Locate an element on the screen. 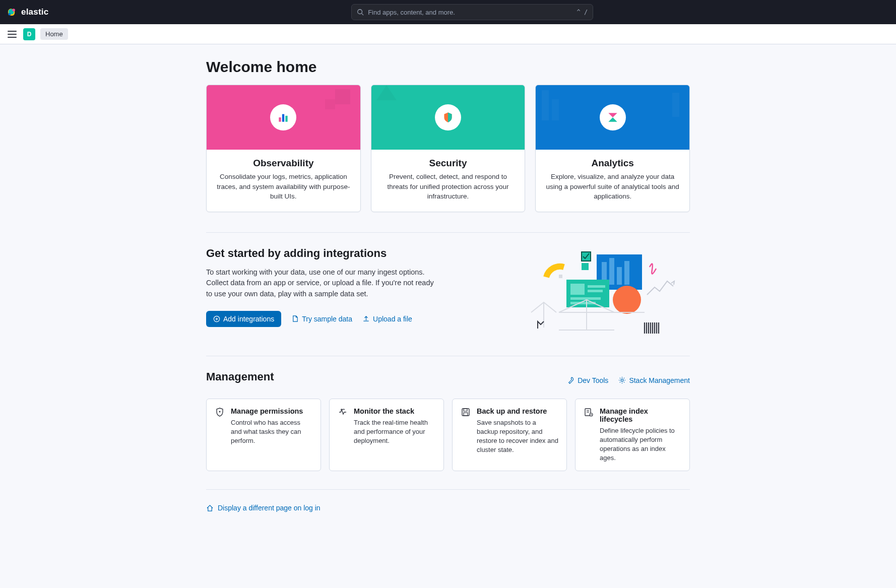 This screenshot has width=896, height=588. try-sample-data-button: Try sample data is located at coordinates (322, 319).